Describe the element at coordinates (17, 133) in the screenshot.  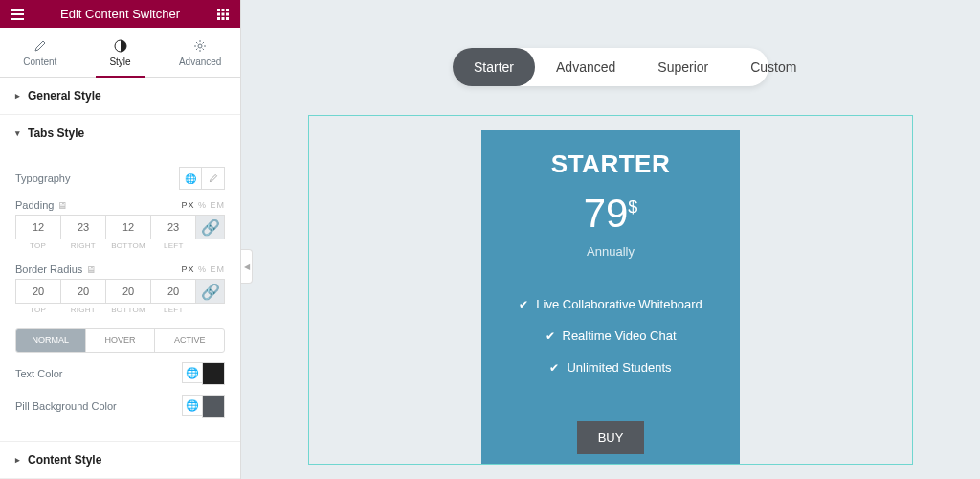
I see `caret-down-icon: ▾` at that location.